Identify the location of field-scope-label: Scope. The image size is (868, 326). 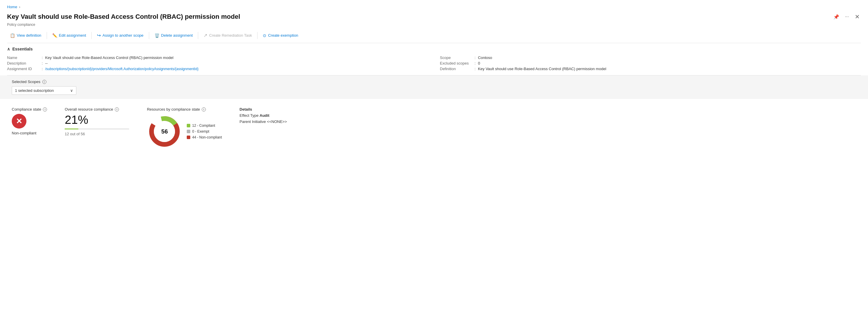
(456, 58).